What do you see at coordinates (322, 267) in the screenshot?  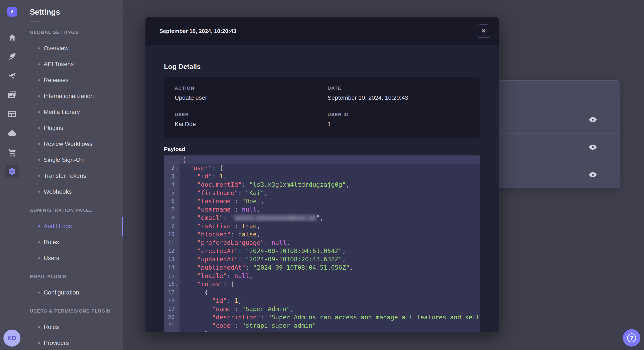 I see `code-line: 14 "publishedAt": "2024-09-10T08:04:51.0…` at bounding box center [322, 267].